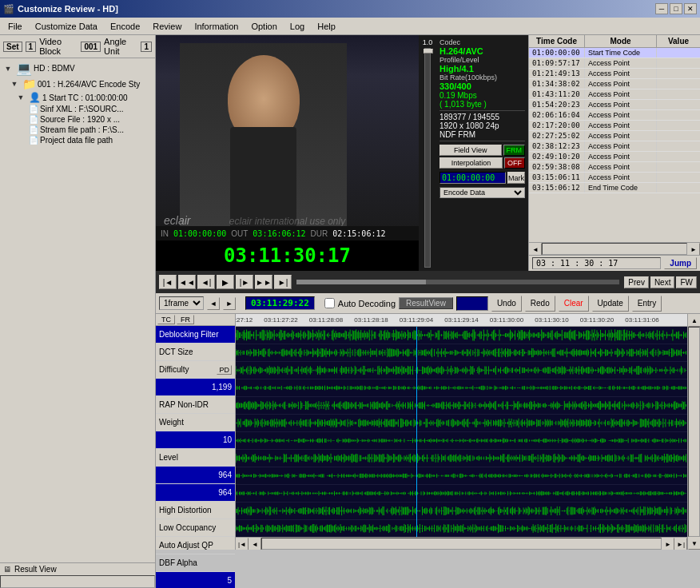  What do you see at coordinates (614, 64) in the screenshot?
I see `table-row: 01:09:57:17Access Point` at bounding box center [614, 64].